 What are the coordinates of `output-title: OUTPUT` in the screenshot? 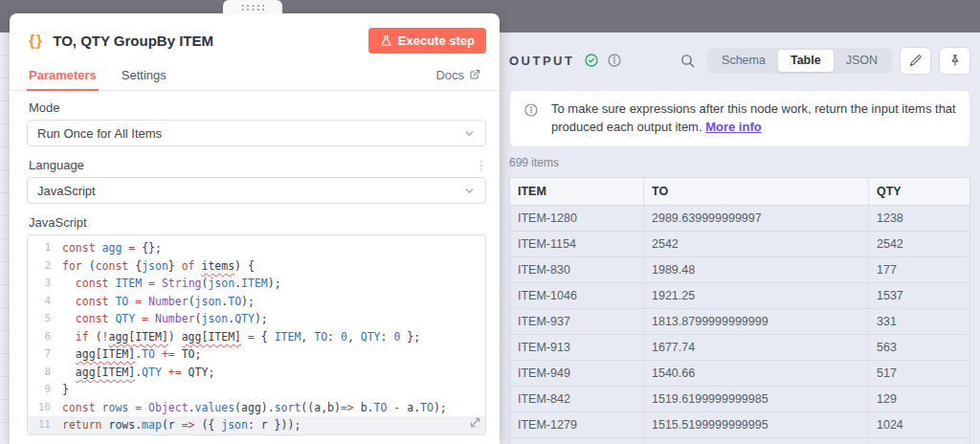 It's located at (542, 61).